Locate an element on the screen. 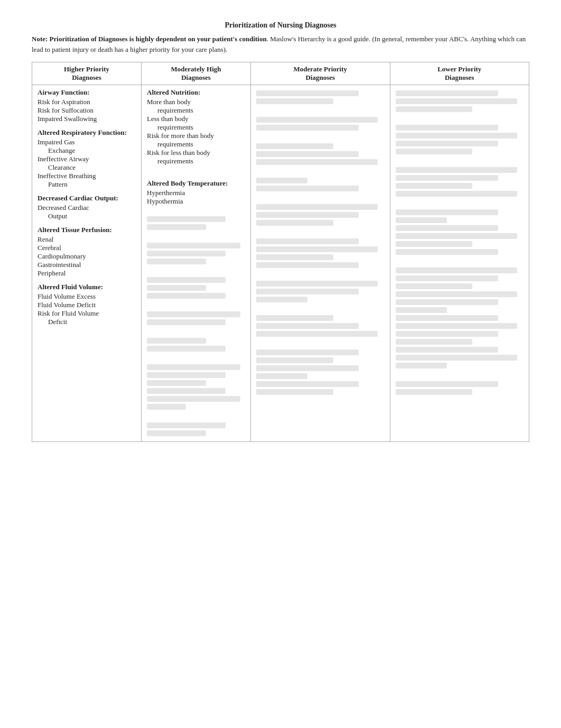 The width and height of the screenshot is (561, 728). col4-header: Lower Priority Diagnoses is located at coordinates (460, 74).